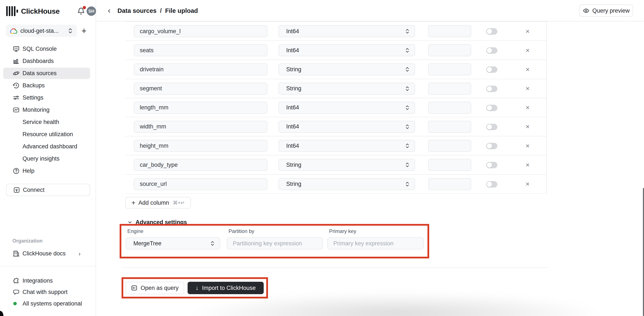 The width and height of the screenshot is (644, 316). I want to click on breadcrumb-data-sources: Data sources, so click(137, 11).